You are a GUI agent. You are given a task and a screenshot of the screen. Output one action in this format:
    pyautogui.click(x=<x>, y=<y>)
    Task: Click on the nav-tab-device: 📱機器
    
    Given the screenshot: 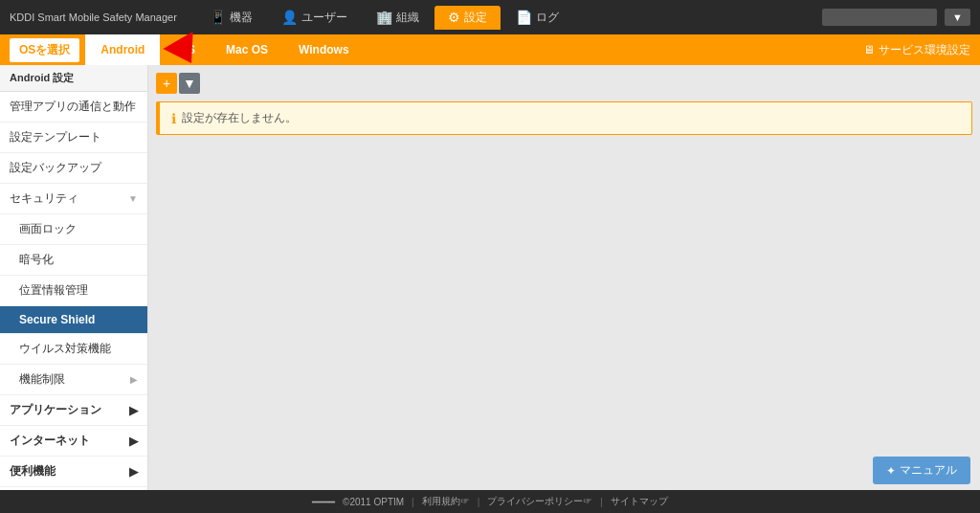 What is the action you would take?
    pyautogui.click(x=232, y=17)
    